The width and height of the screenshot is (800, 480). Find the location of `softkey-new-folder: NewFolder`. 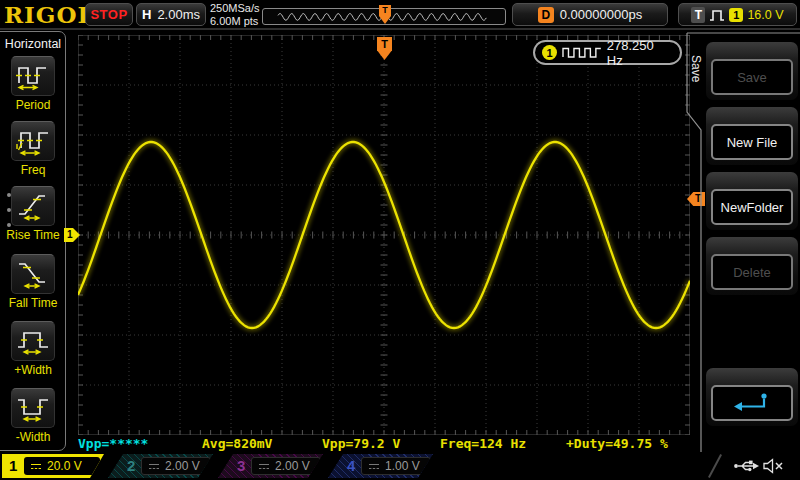

softkey-new-folder: NewFolder is located at coordinates (752, 201).